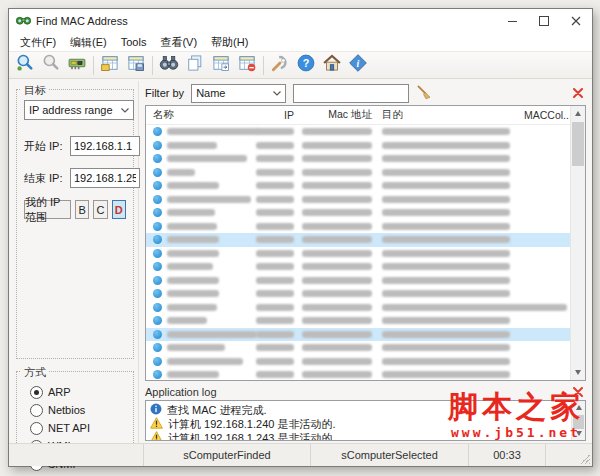 The image size is (600, 476). Describe the element at coordinates (51, 65) in the screenshot. I see `toolbar-search-disabled-button` at that location.